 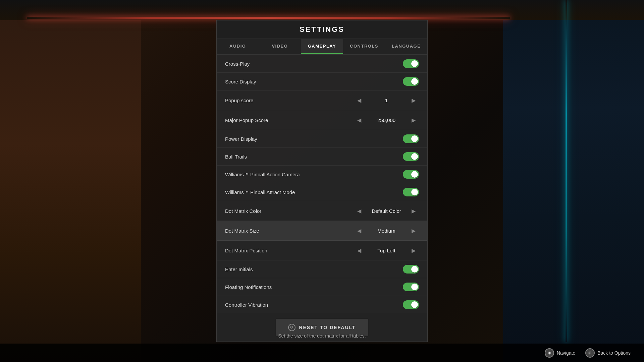 What do you see at coordinates (386, 250) in the screenshot?
I see `dot-matrix-position-selector: ◀ Top Left ▶` at bounding box center [386, 250].